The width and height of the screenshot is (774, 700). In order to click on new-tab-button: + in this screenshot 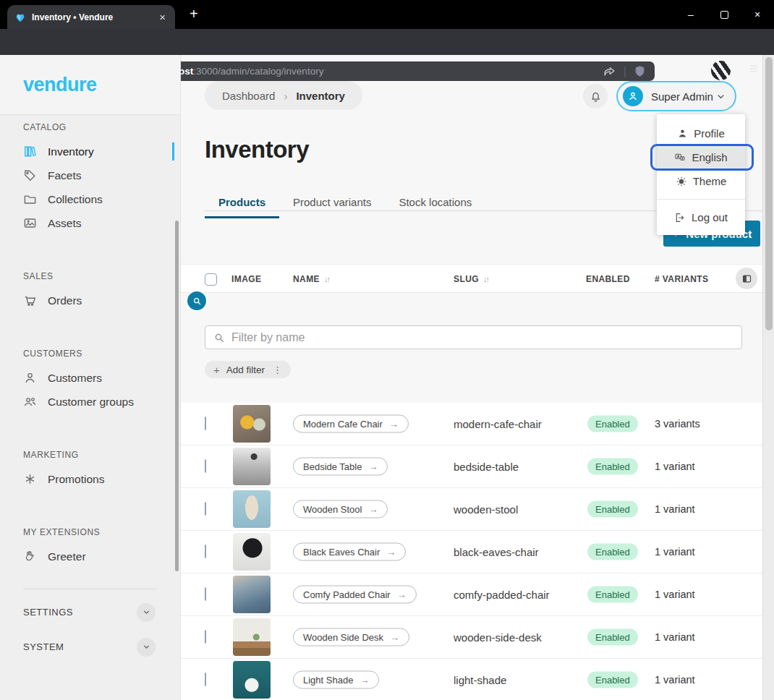, I will do `click(194, 14)`.